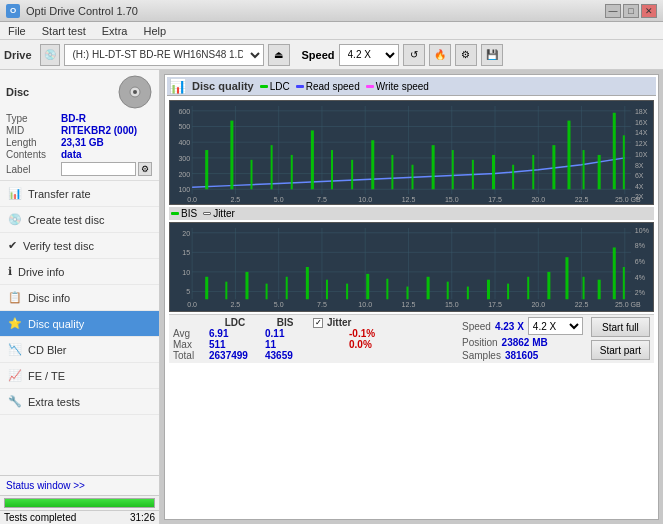 The width and height of the screenshot is (663, 524). Describe the element at coordinates (628, 200) in the screenshot. I see `svg-text: 25.0 GB` at that location.